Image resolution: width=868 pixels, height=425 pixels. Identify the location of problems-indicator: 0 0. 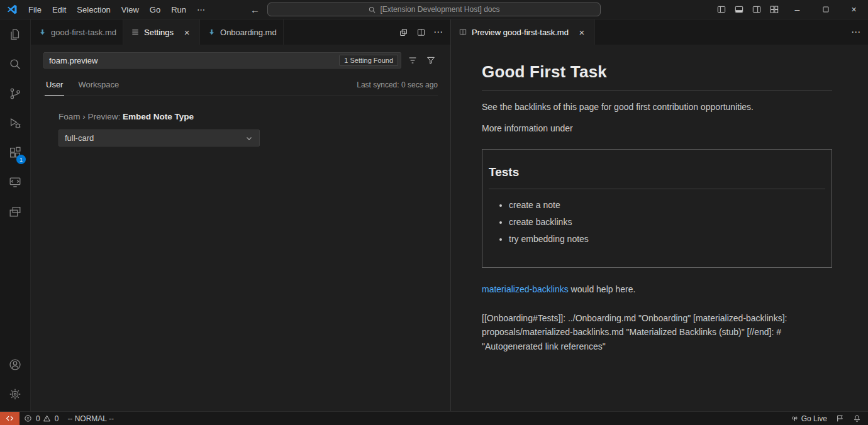
(42, 419).